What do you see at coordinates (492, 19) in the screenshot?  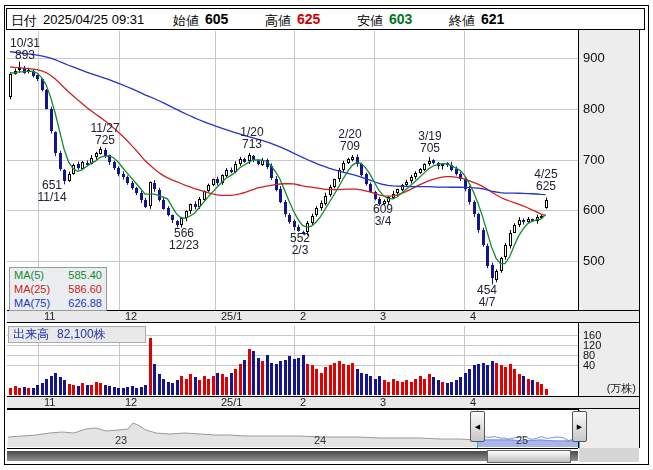 I see `close-value: 621` at bounding box center [492, 19].